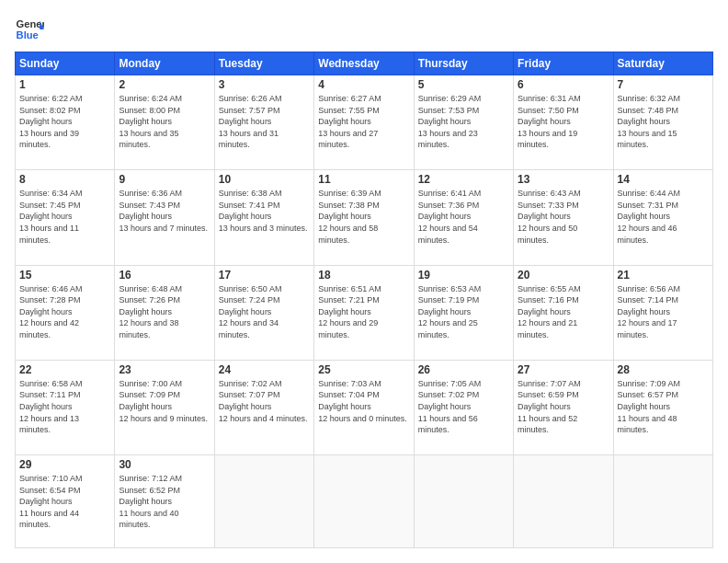 The image size is (728, 563). I want to click on day-info: Sunrise: 6:53 AMSunset: 7:19 PMDaylight …, so click(450, 312).